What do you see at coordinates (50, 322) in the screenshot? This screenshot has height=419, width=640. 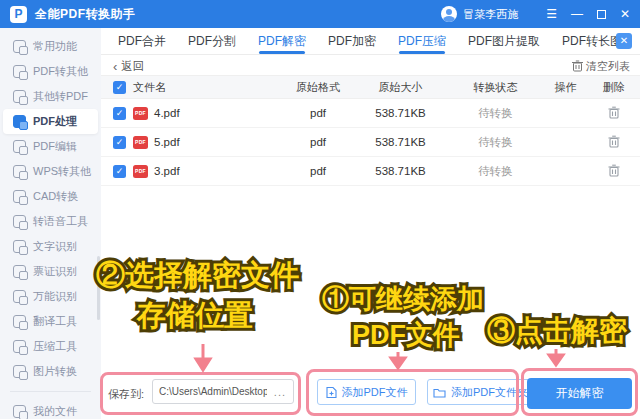 I see `sidebar-item-translate: 翻译工具` at bounding box center [50, 322].